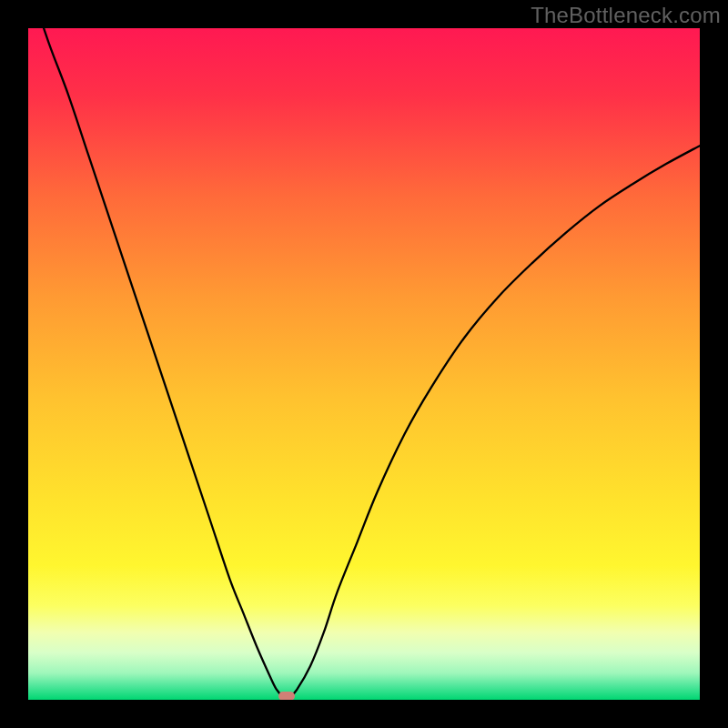  Describe the element at coordinates (626, 15) in the screenshot. I see `watermark-text: TheBottleneck.com` at that location.